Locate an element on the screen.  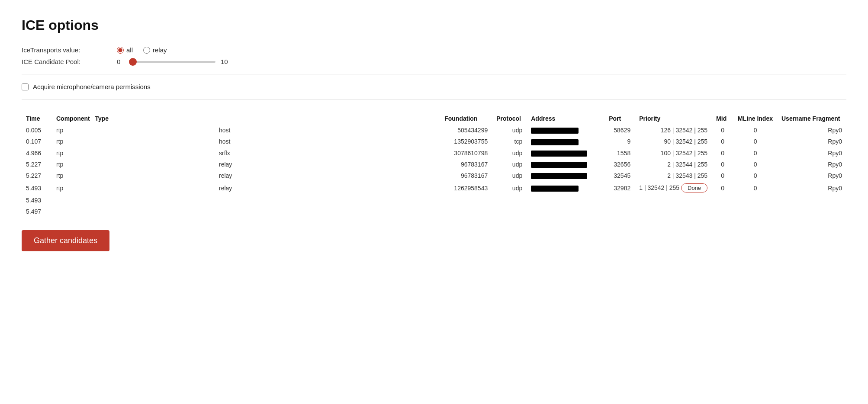
table-row: 5.227rtprelay96783167udp325452 | 32543 |… is located at coordinates (434, 176).